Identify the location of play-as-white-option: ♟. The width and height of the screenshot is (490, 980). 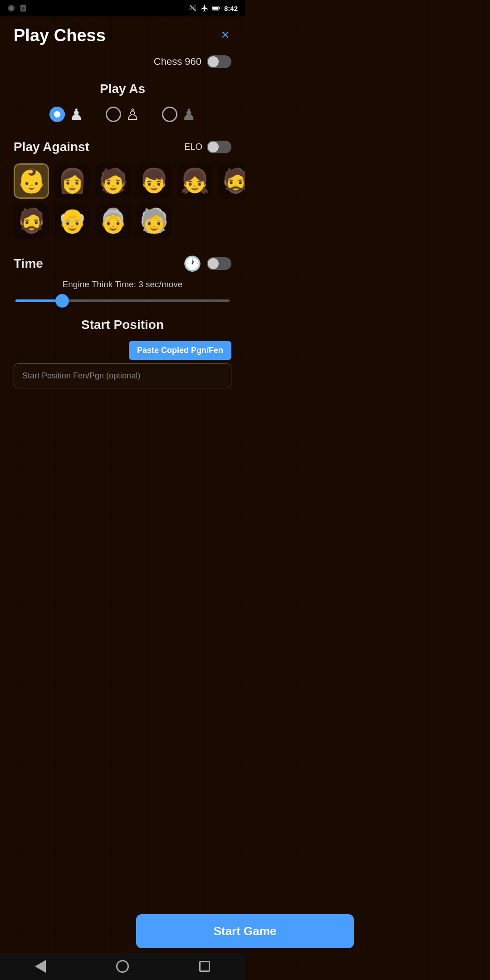
(66, 114).